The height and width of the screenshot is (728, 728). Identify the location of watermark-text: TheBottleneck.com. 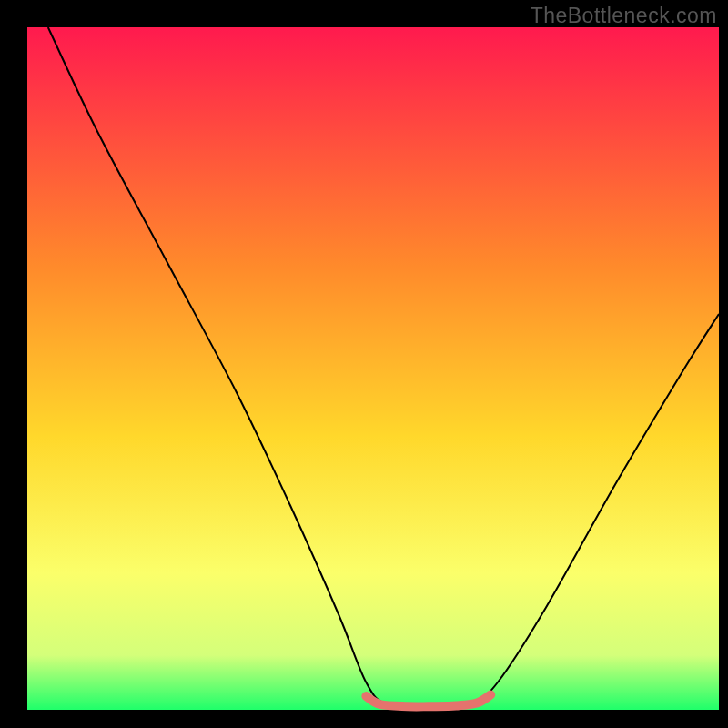
(624, 16).